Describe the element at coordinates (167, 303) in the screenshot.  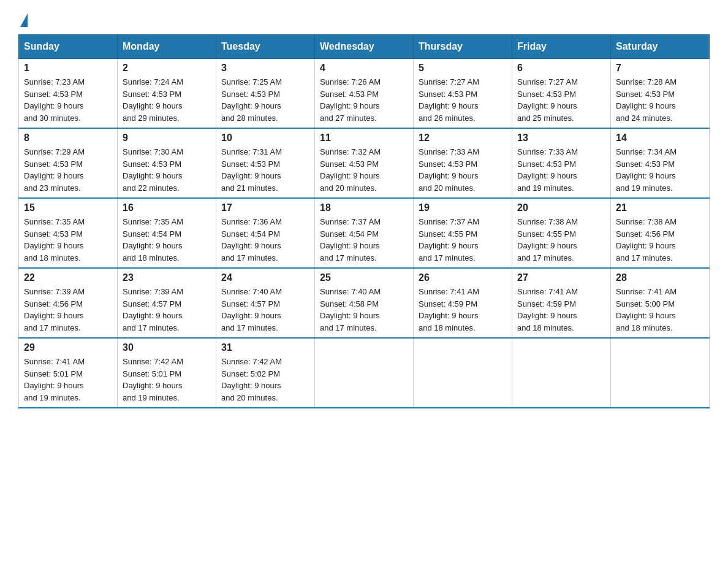
I see `table-row: 23 Sunrise: 7:39 AMSunset: 4:57 PMDaylig…` at that location.